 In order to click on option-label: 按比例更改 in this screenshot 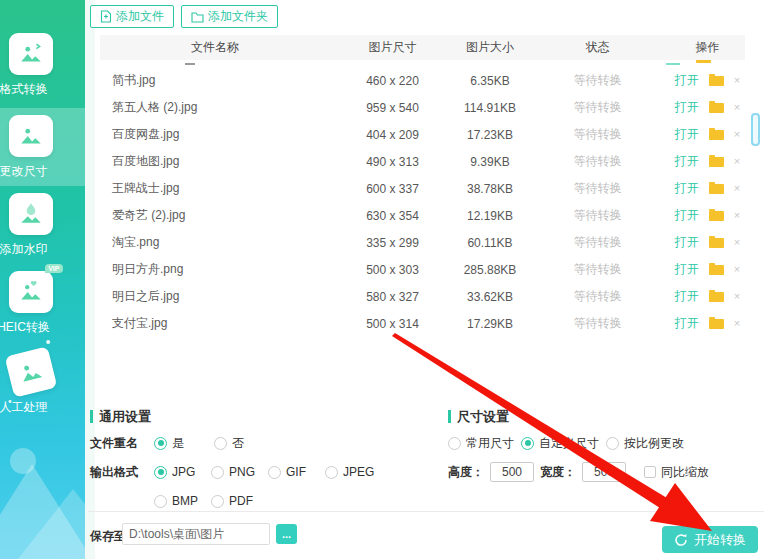, I will do `click(654, 444)`.